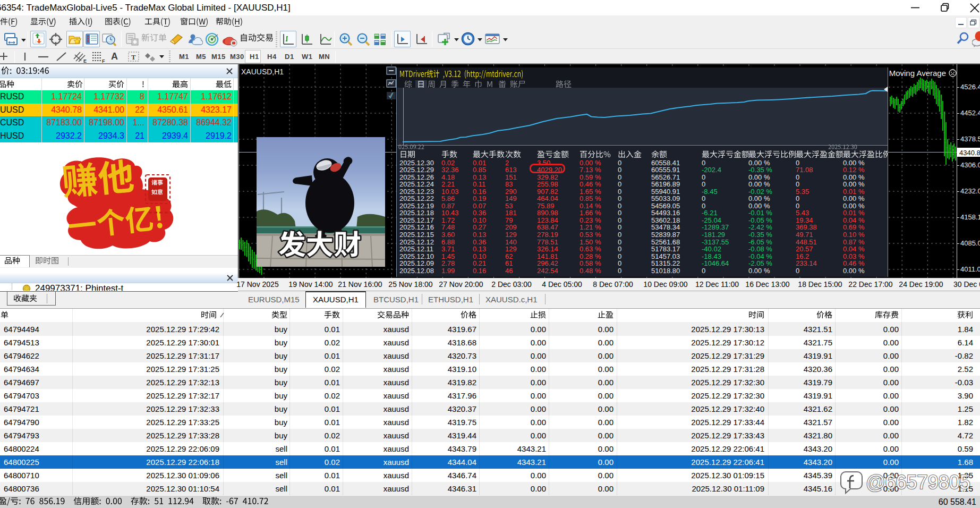  What do you see at coordinates (134, 57) in the screenshot?
I see `svg-text: T` at bounding box center [134, 57].